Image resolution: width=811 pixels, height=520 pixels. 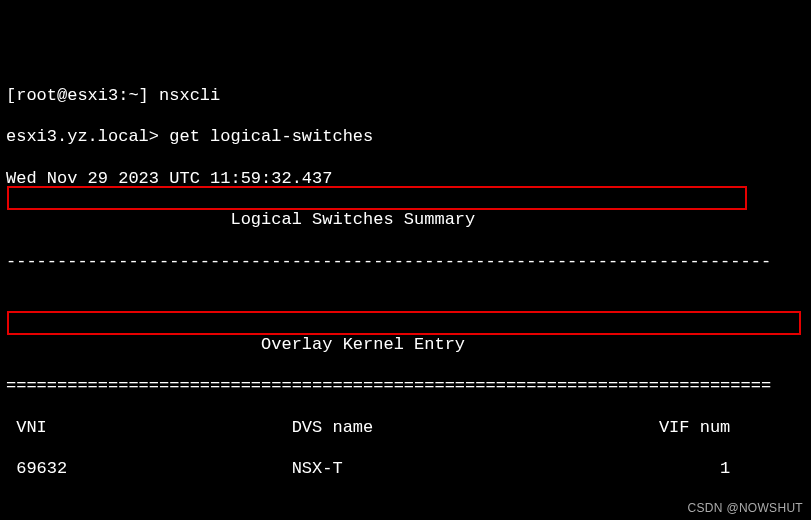 What do you see at coordinates (406, 220) in the screenshot?
I see `summary-title: Logical Switches Summary` at bounding box center [406, 220].